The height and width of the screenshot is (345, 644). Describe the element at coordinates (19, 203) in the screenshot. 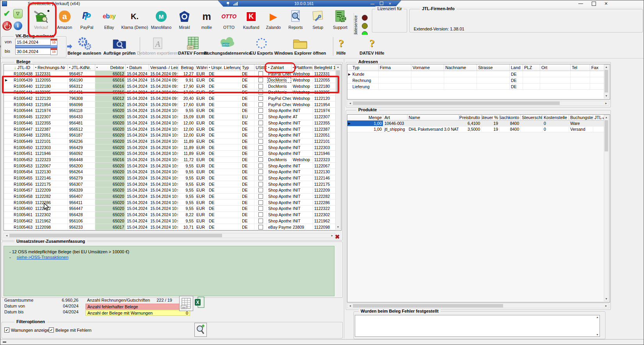

I see `table-cell: R1005459` at that location.